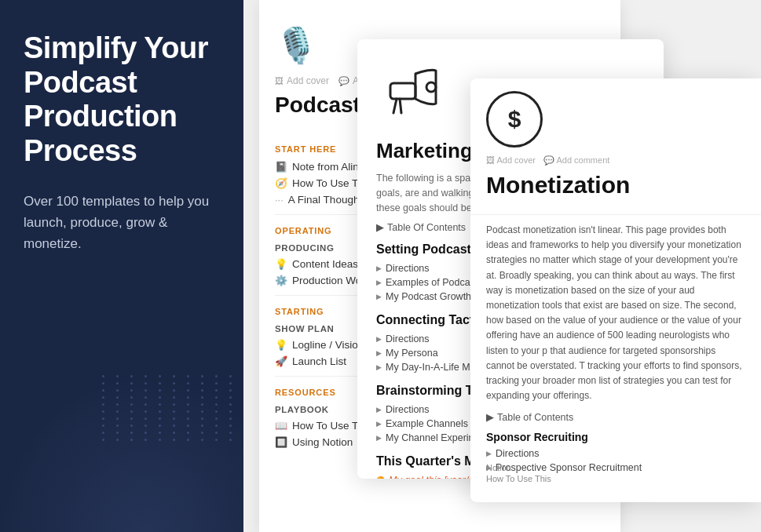 This screenshot has width=761, height=532. Describe the element at coordinates (616, 160) in the screenshot. I see `monetize-toolbar: 🖼 Add cover 💬 Add comment` at that location.